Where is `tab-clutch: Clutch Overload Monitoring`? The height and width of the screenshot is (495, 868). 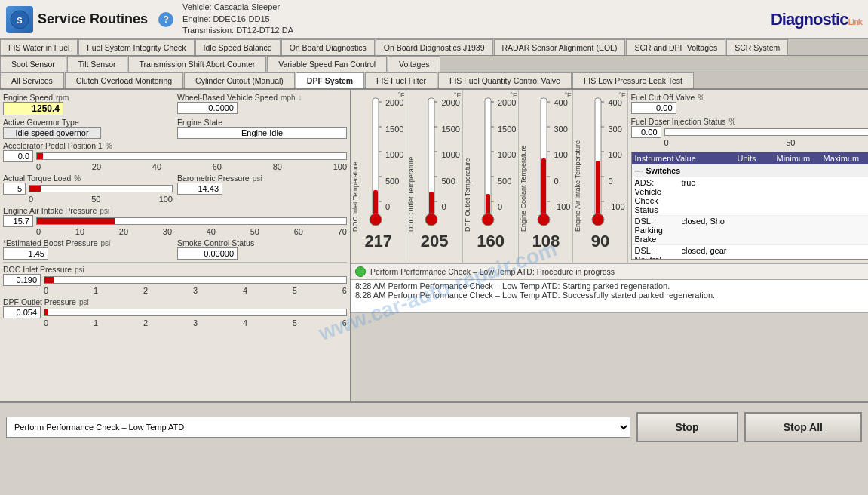 tab-clutch: Clutch Overload Monitoring is located at coordinates (124, 80).